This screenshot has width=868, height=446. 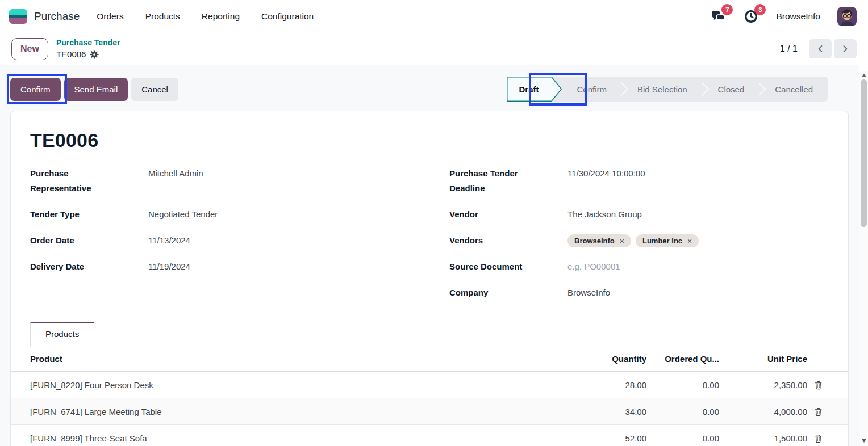 What do you see at coordinates (429, 436) in the screenshot?
I see `table-row: [FURN_8999] Three-Seat Sofa 52.00 0.00 1…` at bounding box center [429, 436].